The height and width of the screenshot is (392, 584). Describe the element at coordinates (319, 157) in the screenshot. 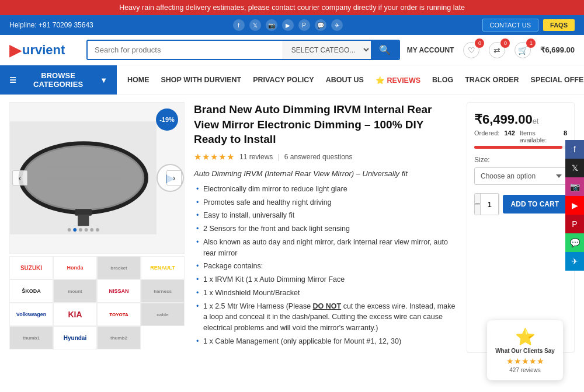

I see `qa-count: 6 answered questions` at that location.